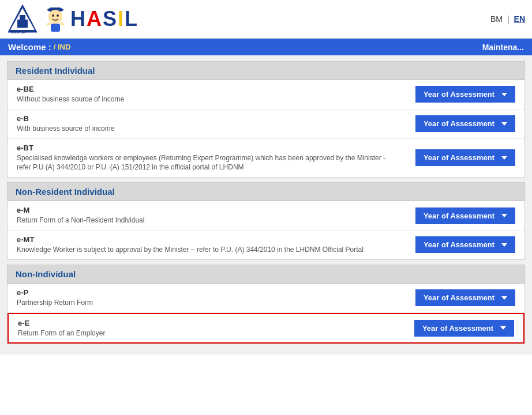  Describe the element at coordinates (266, 216) in the screenshot. I see `form-row-eM: e-MReturn Form of a Non-Resident Individ…` at that location.